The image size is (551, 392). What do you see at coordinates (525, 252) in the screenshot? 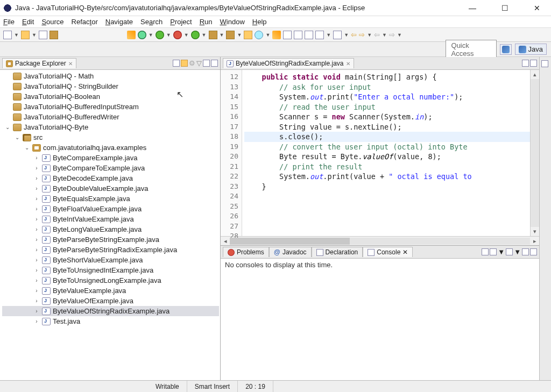
I see `minimize-bottom-icon` at bounding box center [525, 252].